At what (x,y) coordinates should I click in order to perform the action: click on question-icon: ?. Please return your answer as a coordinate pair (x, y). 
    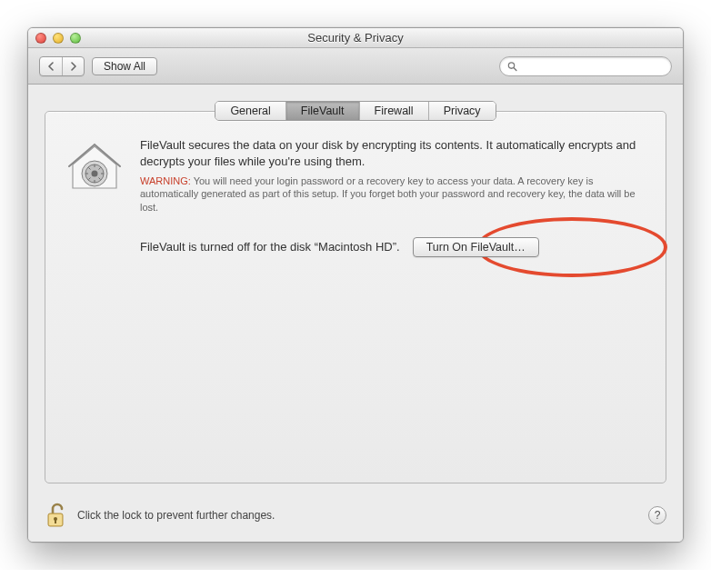
    Looking at the image, I should click on (658, 515).